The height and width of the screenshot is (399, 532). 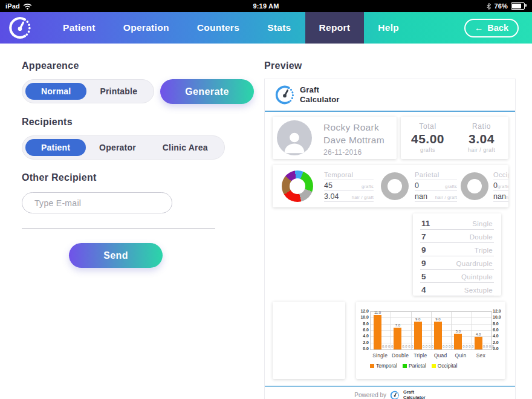 I want to click on bar-value-label: 11.0, so click(x=377, y=313).